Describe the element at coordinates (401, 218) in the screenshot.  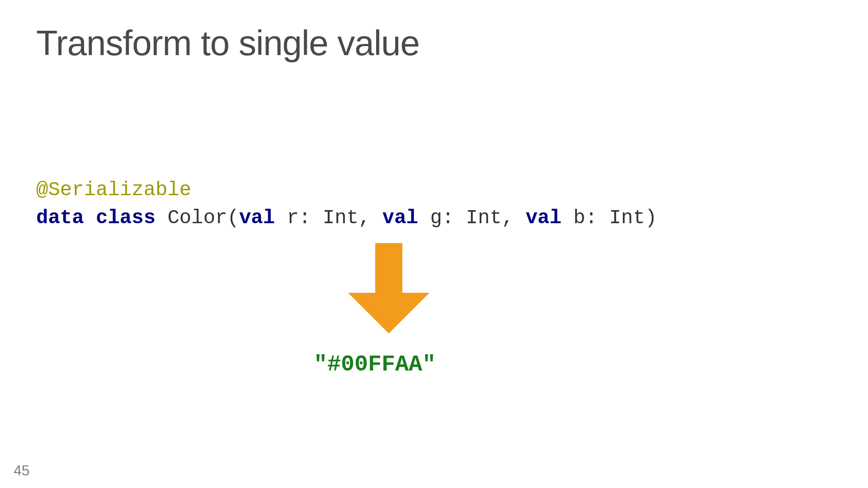
I see `keyword-val-2: val` at that location.